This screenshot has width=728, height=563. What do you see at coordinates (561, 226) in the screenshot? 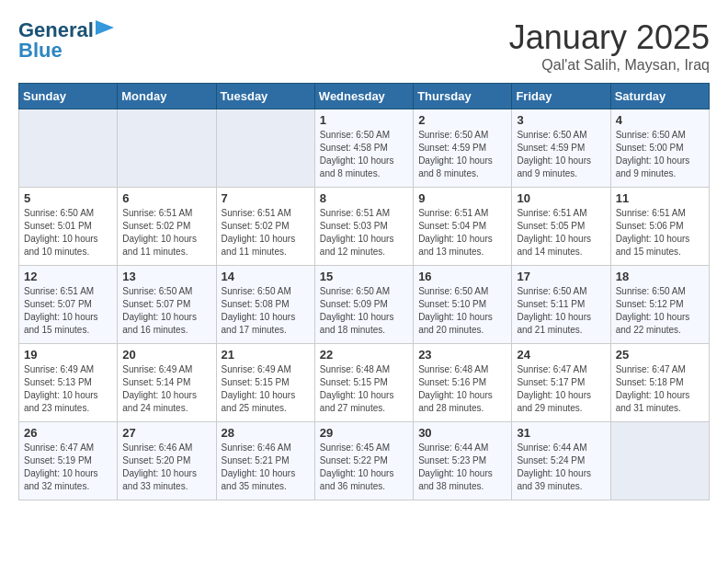
I see `calendar-cell: 10Sunrise: 6:51 AM Sunset: 5:05 PM Dayli…` at bounding box center [561, 226].